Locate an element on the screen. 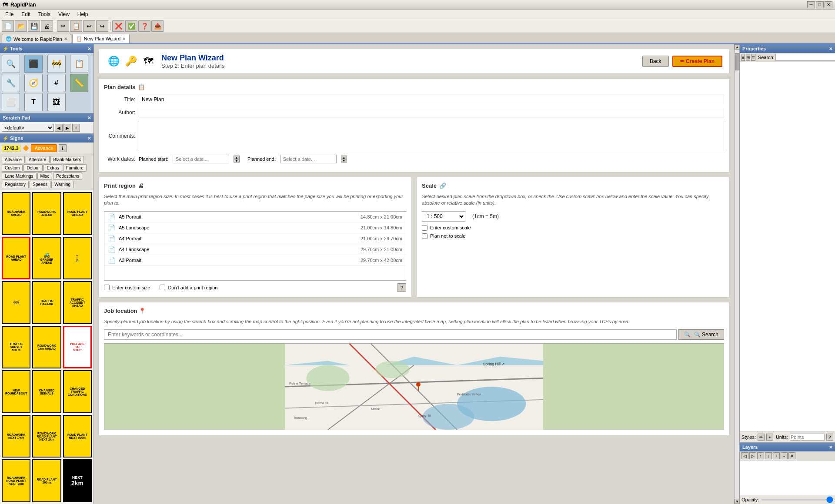 The height and width of the screenshot is (504, 835). scratch-prev-btn: ◀ is located at coordinates (59, 128).